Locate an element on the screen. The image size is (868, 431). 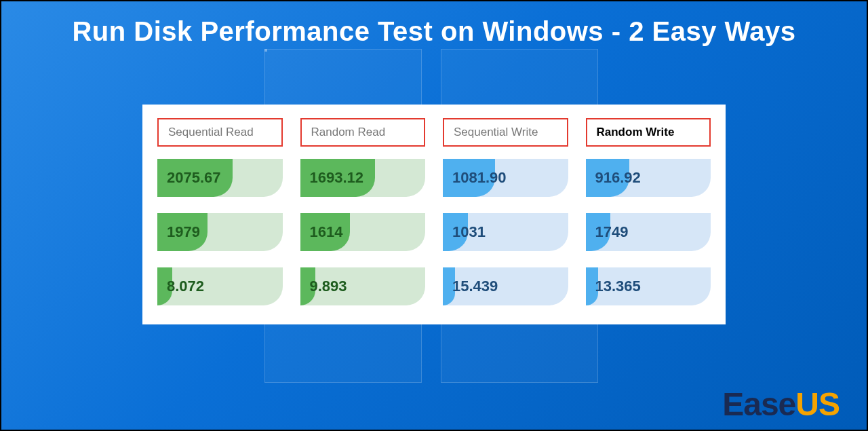
result-cell: 2075.67 is located at coordinates (220, 178).